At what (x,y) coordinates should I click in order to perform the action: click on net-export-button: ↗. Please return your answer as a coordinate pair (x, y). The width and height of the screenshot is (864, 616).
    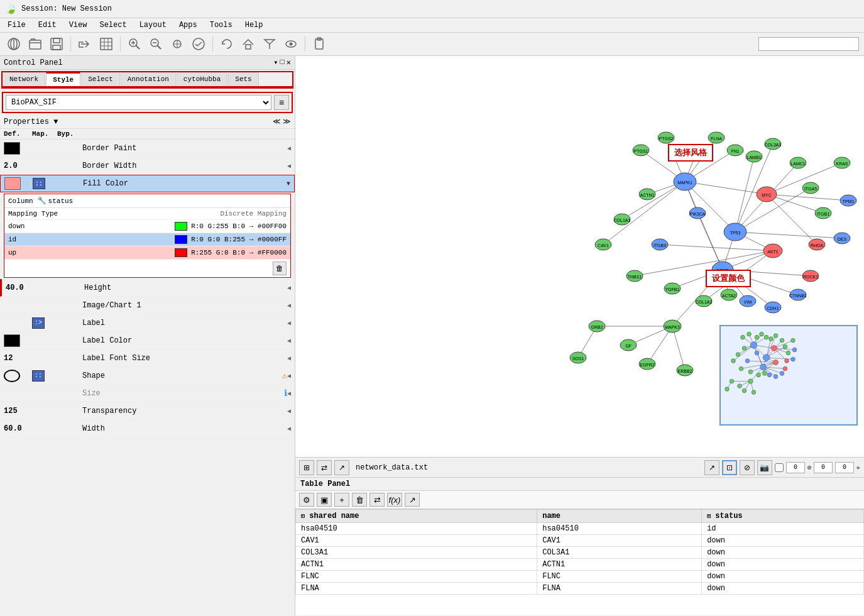
    Looking at the image, I should click on (712, 468).